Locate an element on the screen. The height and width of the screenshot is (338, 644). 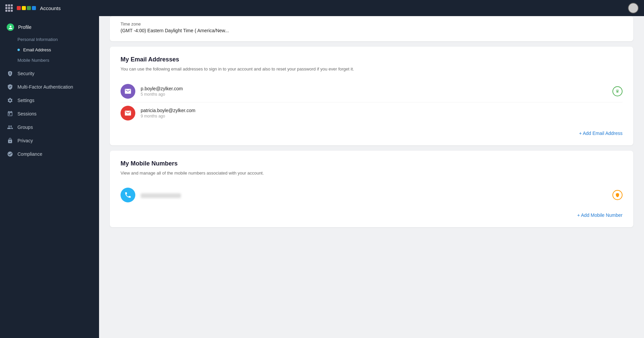
sidebar-label-groups: Groups is located at coordinates (25, 127).